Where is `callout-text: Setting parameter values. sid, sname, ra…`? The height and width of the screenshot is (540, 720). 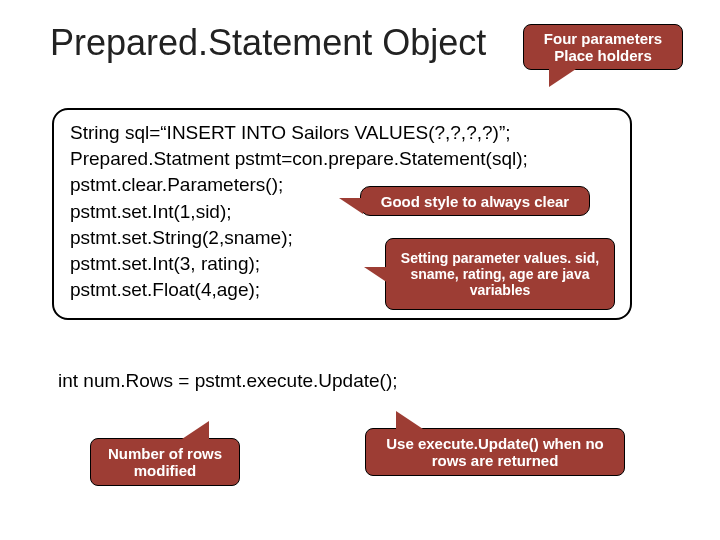
callout-text: Setting parameter values. sid, sname, ra… is located at coordinates (500, 274).